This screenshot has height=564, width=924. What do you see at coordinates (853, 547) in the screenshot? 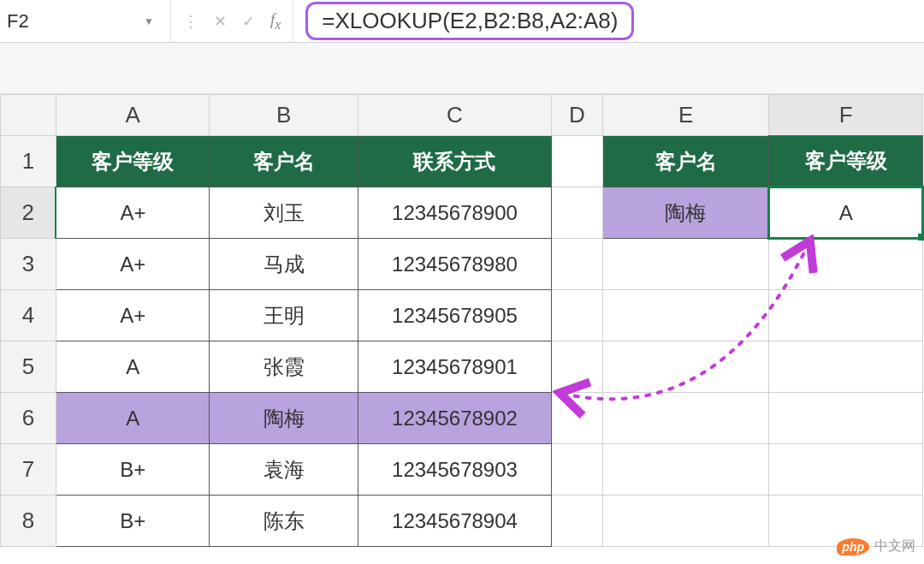
I see `watermark-logo: php` at bounding box center [853, 547].